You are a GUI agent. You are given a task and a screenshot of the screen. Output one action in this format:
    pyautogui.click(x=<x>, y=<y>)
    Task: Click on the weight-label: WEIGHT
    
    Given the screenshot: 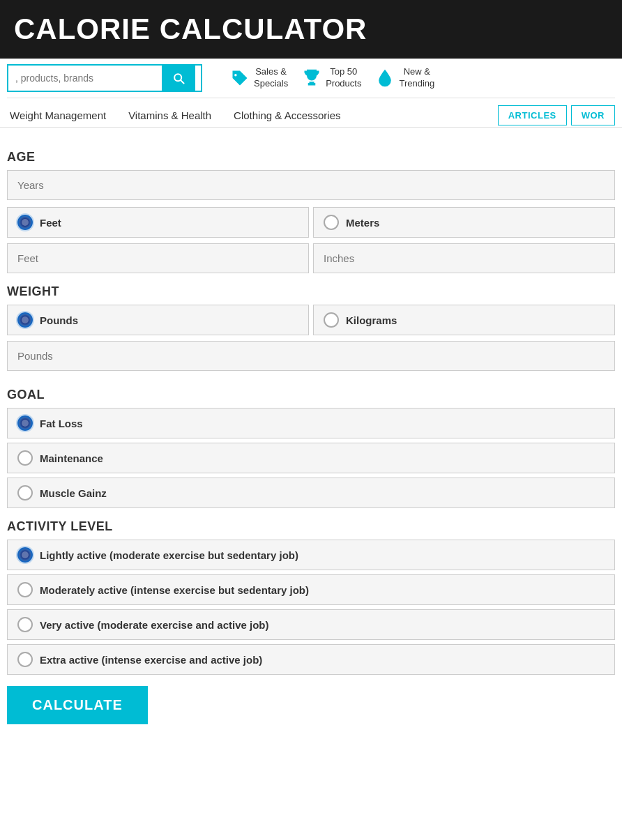 What is the action you would take?
    pyautogui.click(x=311, y=291)
    